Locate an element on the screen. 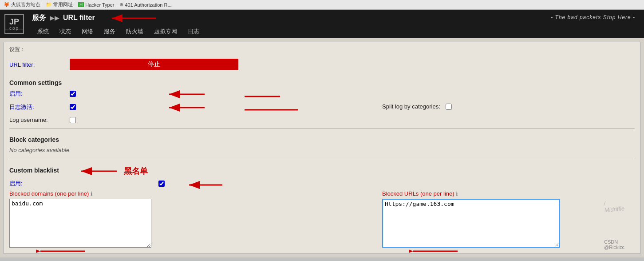 This screenshot has width=644, height=261. blacklist-annotation-text: 黑名单 is located at coordinates (136, 171).